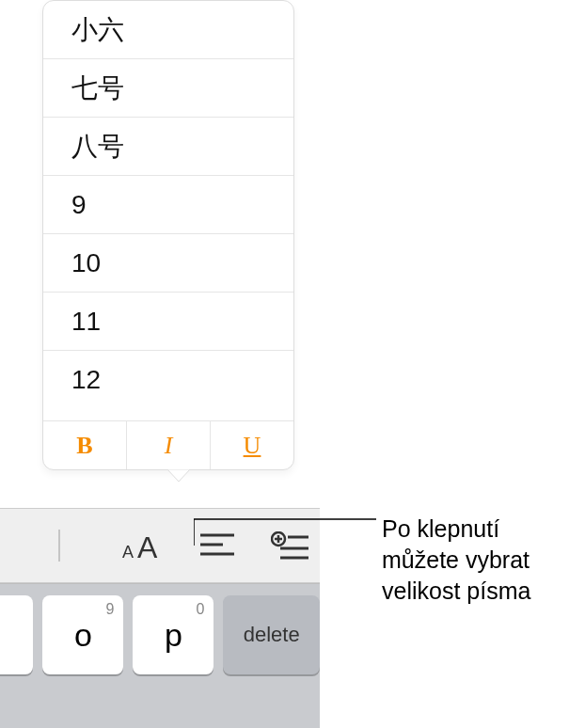 Image resolution: width=585 pixels, height=728 pixels. Describe the element at coordinates (173, 635) in the screenshot. I see `key-p: 0 p` at that location.